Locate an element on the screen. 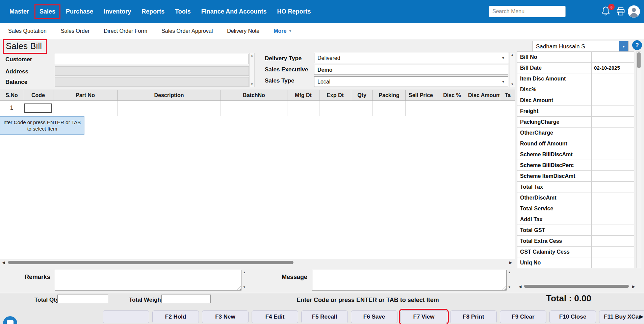 The height and width of the screenshot is (324, 644). f10-close-button: F10 Close is located at coordinates (573, 317).